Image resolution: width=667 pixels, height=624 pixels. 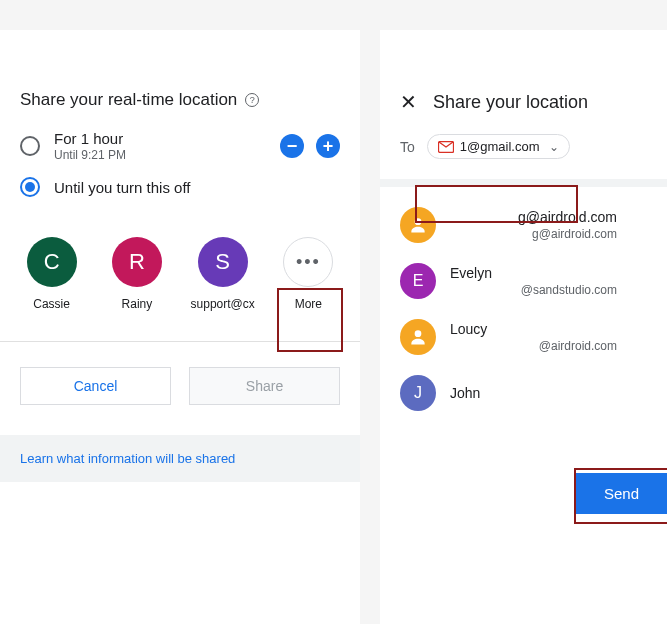 I want to click on contacts-row: C Cassie R Rainy S support@cx ••• More, so click(x=180, y=274).